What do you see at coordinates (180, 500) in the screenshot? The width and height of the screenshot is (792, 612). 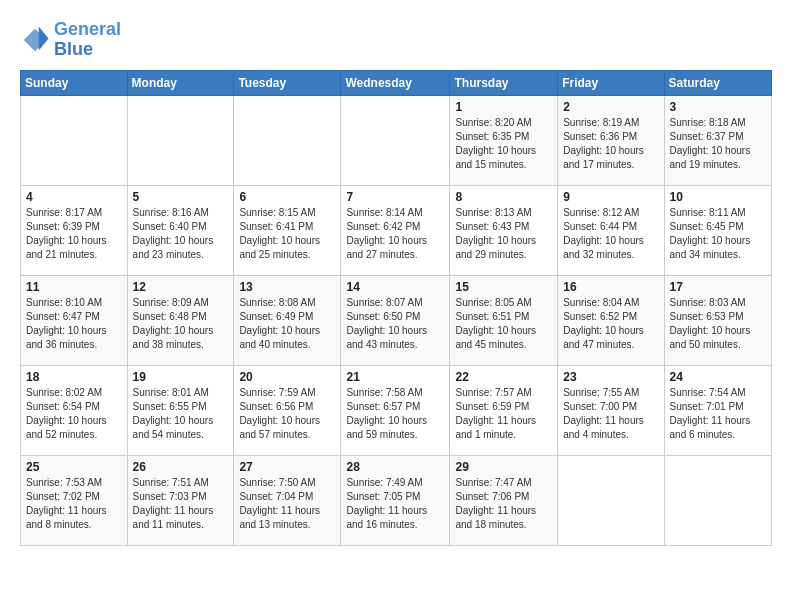 I see `day-cell-26: 26Sunrise: 7:51 AM Sunset: 7:03 PM Dayli…` at bounding box center [180, 500].